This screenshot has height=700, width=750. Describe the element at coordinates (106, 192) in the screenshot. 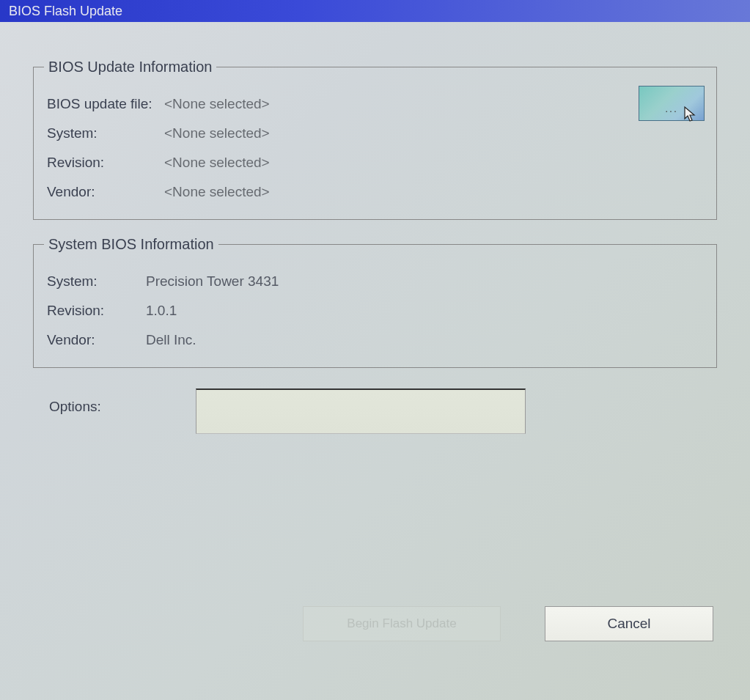

I see `update-vendor-label: Vendor:` at that location.